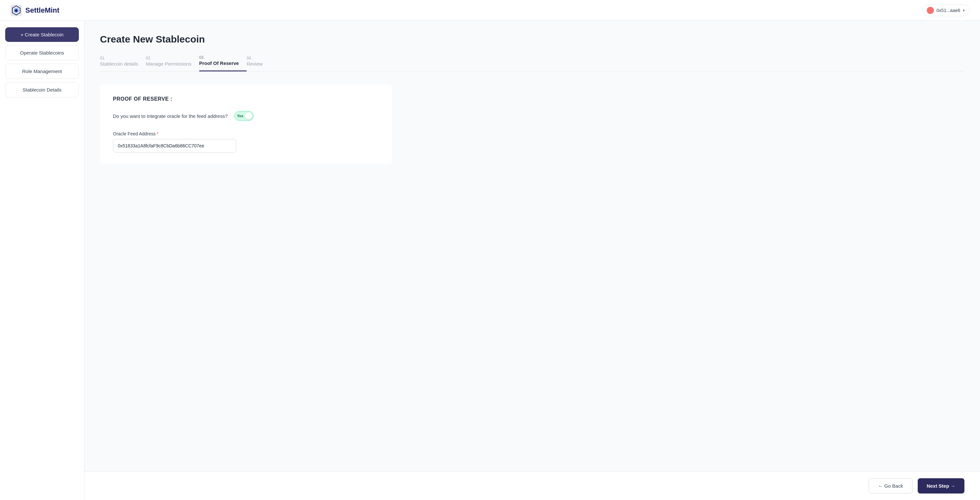 This screenshot has height=500, width=980. What do you see at coordinates (42, 90) in the screenshot?
I see `stablecoin-details-button: Stablecoin Details` at bounding box center [42, 90].